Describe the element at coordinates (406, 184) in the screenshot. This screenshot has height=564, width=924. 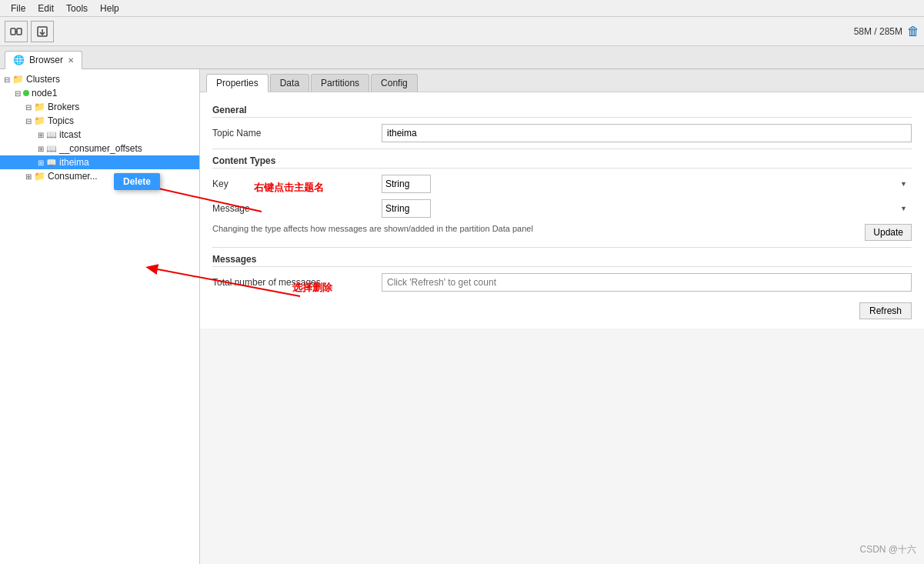
I see `select-key: String JSON Integer` at that location.